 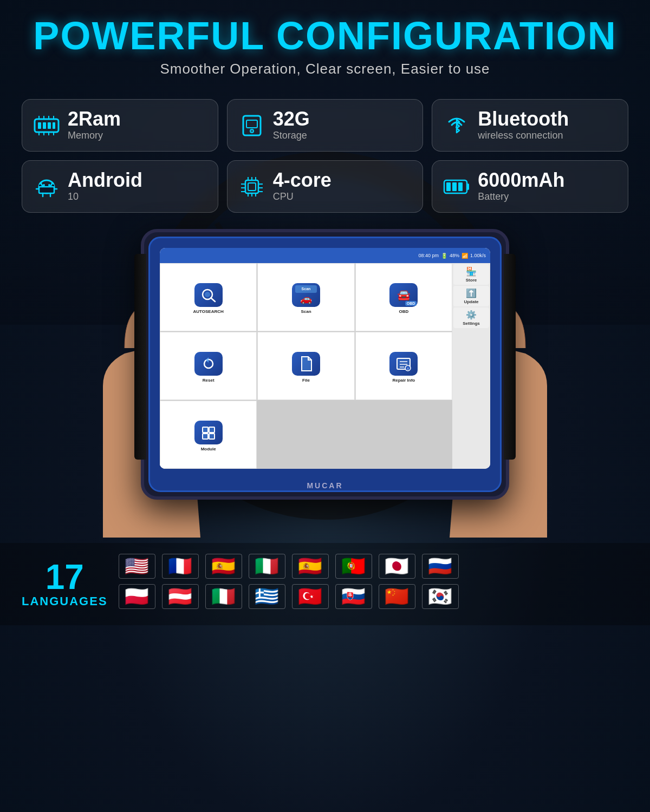 What do you see at coordinates (224, 566) in the screenshot?
I see `flag-es: 🇪🇸` at bounding box center [224, 566].